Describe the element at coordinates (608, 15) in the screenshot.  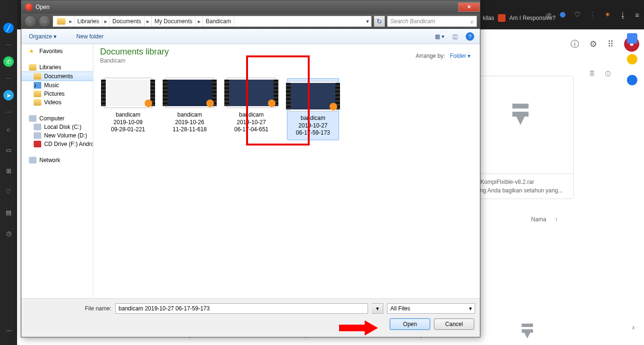
I see `spark-icon: ✶` at that location.